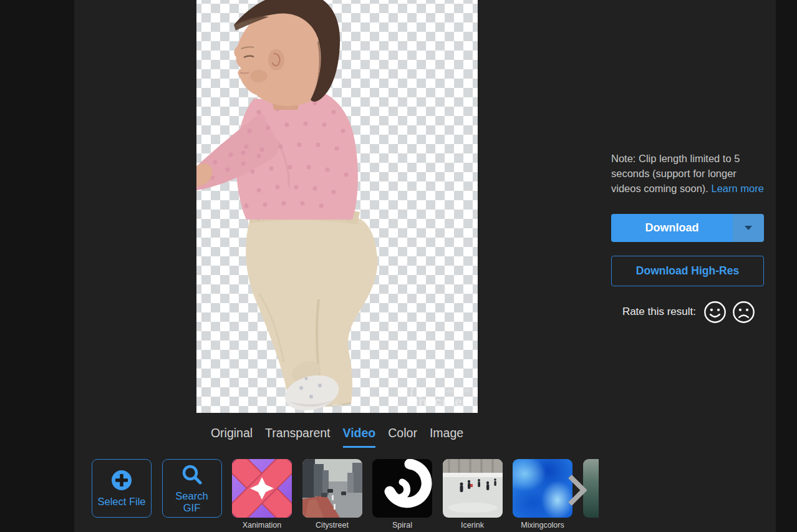 This screenshot has width=797, height=532. I want to click on result-mode-tabs: Original Transparent Video Color Image, so click(337, 437).